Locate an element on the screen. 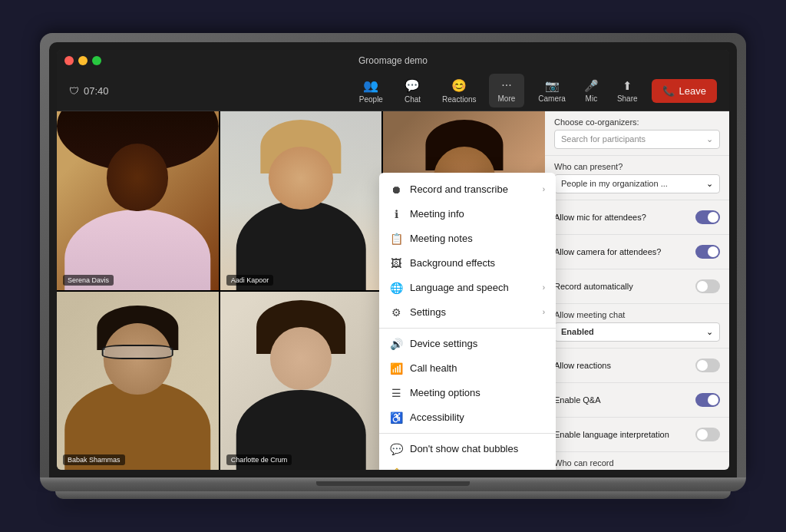  record-auto-row: Record automatically is located at coordinates (637, 286).